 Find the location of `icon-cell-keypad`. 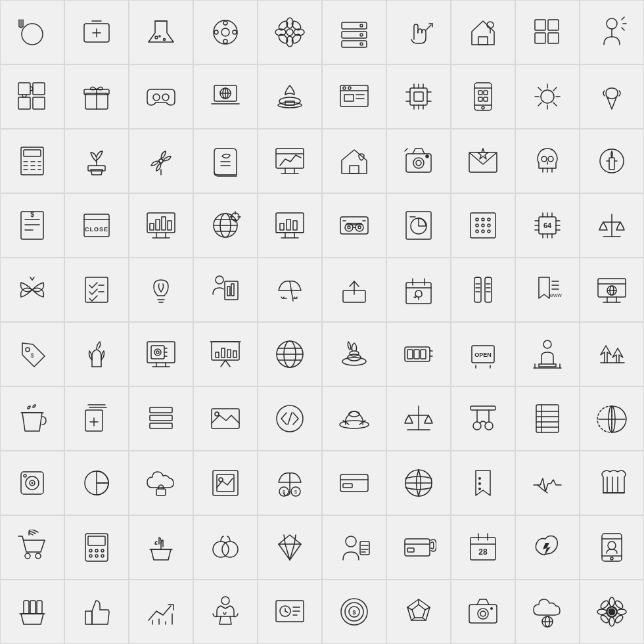

icon-cell-keypad is located at coordinates (483, 225).